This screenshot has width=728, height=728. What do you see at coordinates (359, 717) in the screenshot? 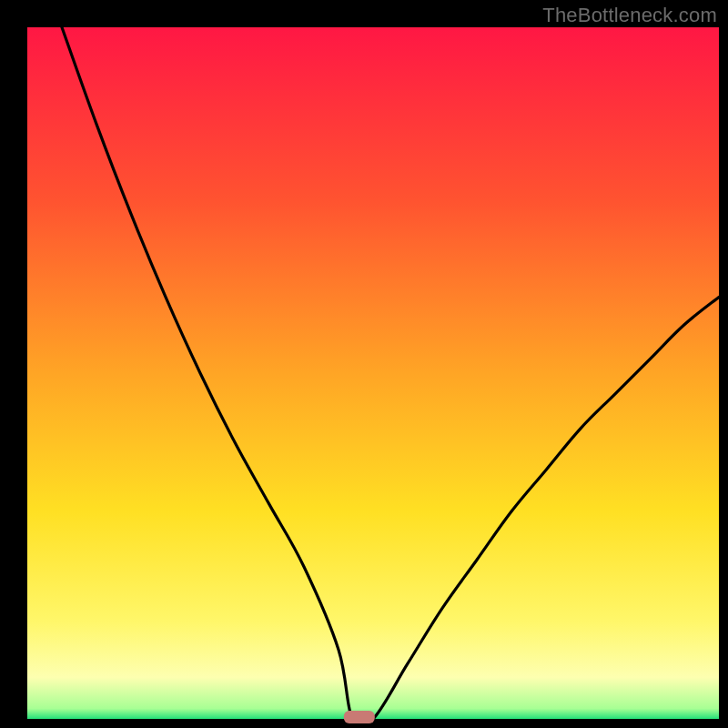
I see `optimal-marker` at bounding box center [359, 717].